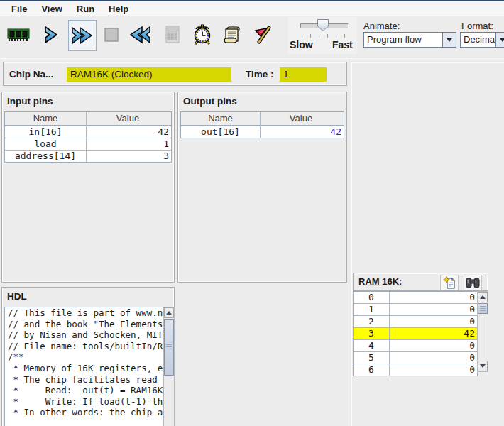  Describe the element at coordinates (129, 144) in the screenshot. I see `pin-value: 1` at that location.